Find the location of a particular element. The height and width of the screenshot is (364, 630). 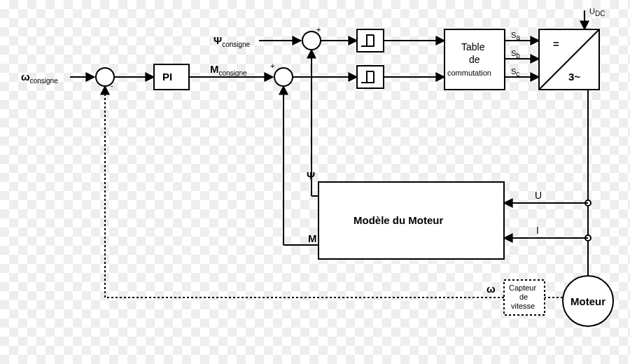

psi-label: Ψ is located at coordinates (311, 175).